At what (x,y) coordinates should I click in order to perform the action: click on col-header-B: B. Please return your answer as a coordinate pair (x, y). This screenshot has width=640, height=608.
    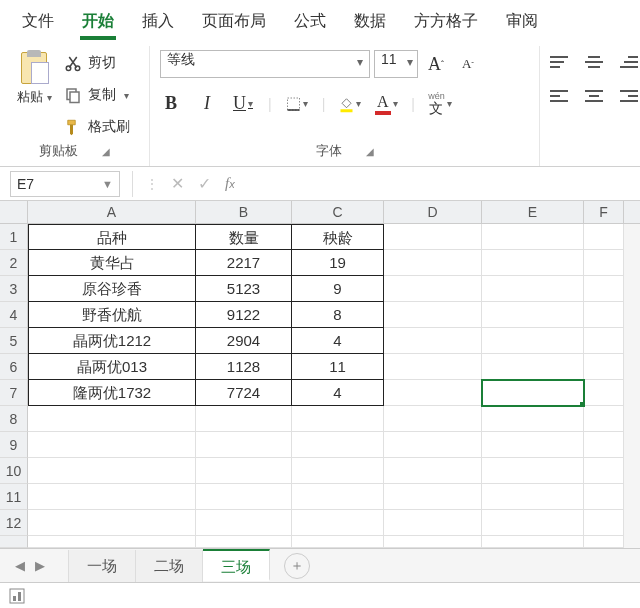
    Looking at the image, I should click on (244, 212).